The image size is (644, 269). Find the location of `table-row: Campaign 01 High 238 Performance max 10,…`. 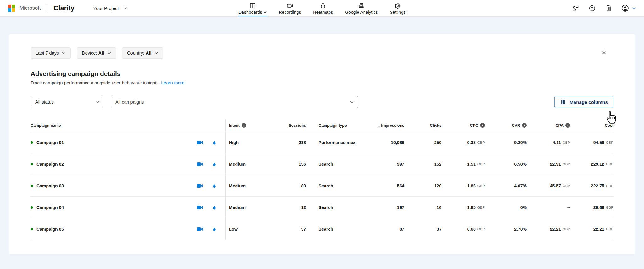

table-row: Campaign 01 High 238 Performance max 10,… is located at coordinates (322, 143).